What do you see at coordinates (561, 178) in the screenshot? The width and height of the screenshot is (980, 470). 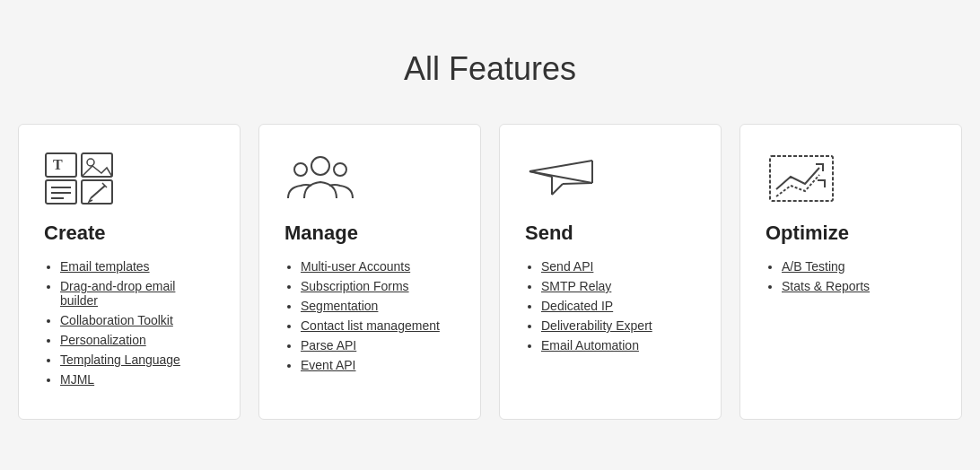 I see `send-icon` at bounding box center [561, 178].